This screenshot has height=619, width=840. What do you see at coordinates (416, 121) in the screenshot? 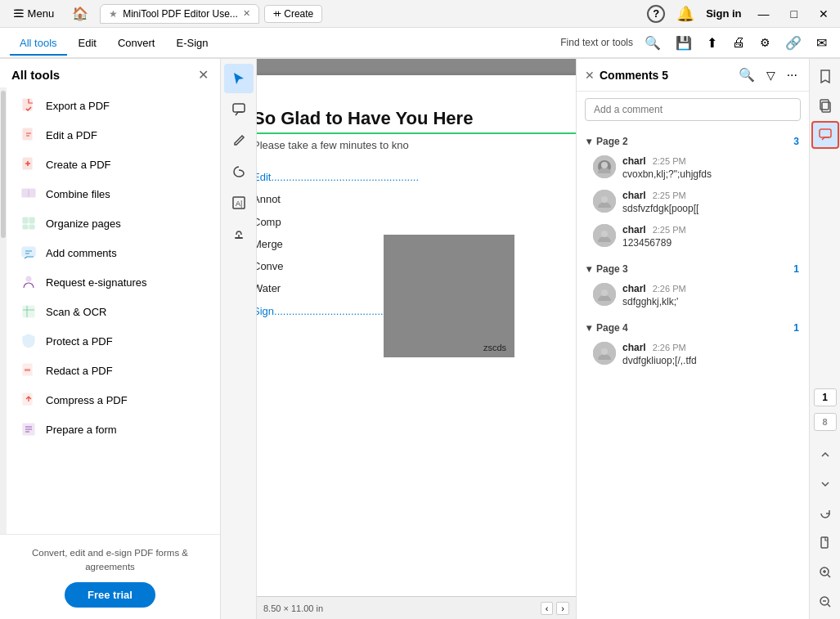
I see `pdf-title: So Glad to Have You Here` at bounding box center [416, 121].